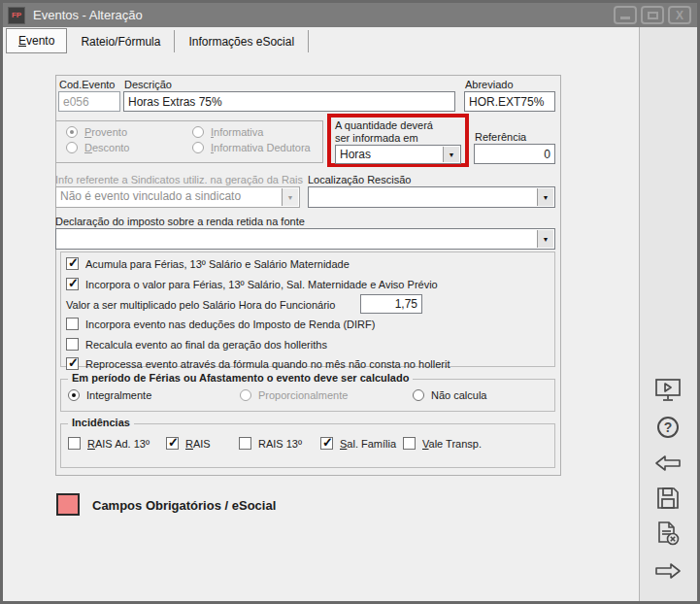  Describe the element at coordinates (37, 41) in the screenshot. I see `tab-evento: Evento` at that location.